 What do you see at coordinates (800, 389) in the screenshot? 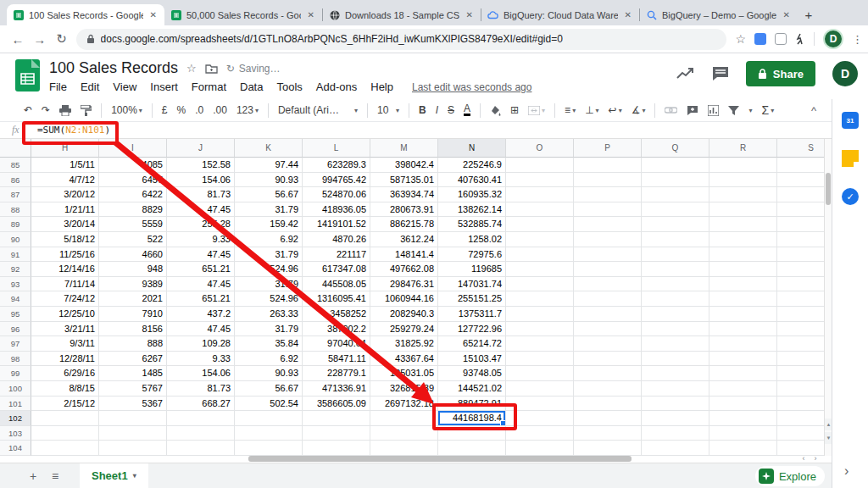
I see `cell-S100` at bounding box center [800, 389].